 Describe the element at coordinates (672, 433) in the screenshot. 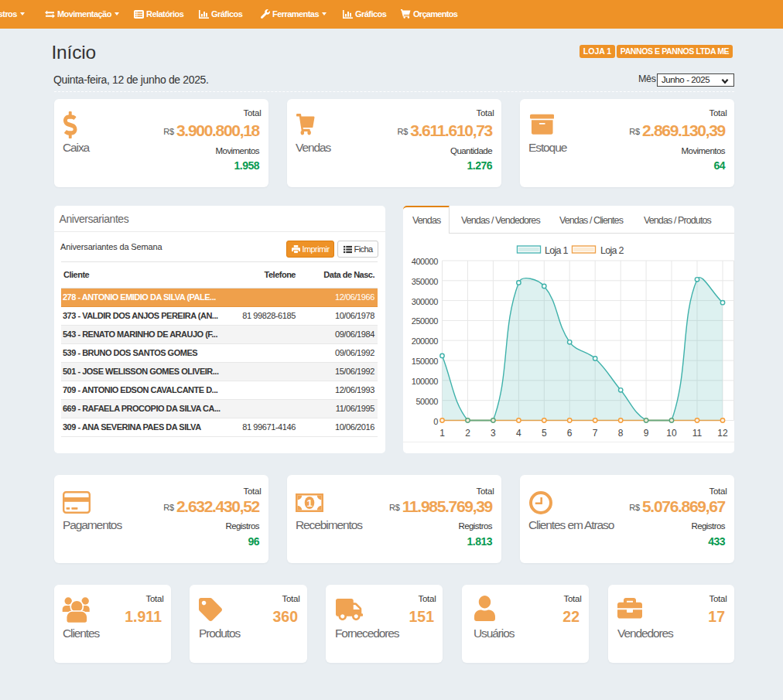

I see `svg-text: 10` at that location.